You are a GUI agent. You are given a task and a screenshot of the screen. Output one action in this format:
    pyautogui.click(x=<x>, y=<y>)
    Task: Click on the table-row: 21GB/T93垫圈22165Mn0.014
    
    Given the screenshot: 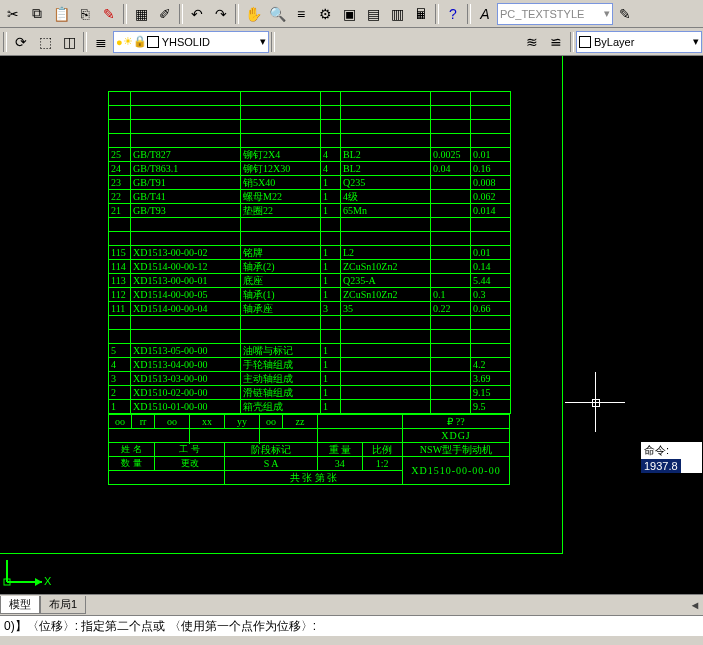 What is the action you would take?
    pyautogui.click(x=310, y=211)
    